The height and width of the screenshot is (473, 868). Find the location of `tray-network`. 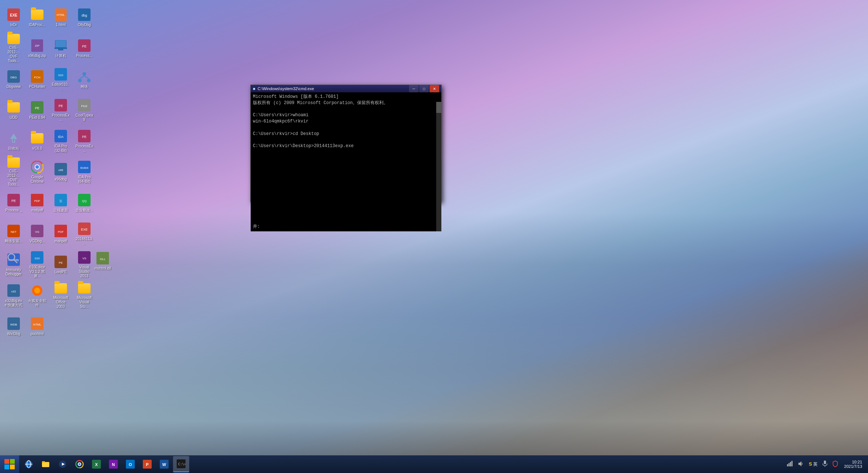

tray-network is located at coordinates (790, 464).